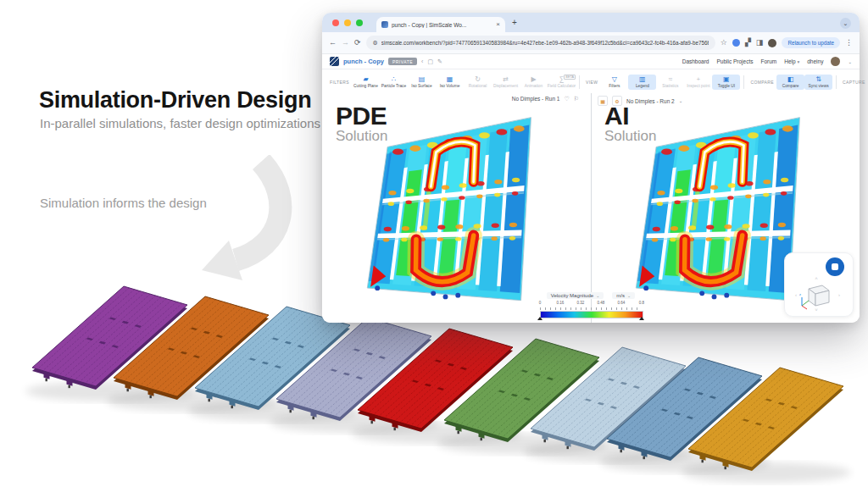 Image resolution: width=868 pixels, height=487 pixels. Describe the element at coordinates (339, 82) in the screenshot. I see `toolbar-group-label-filters: FILTERS` at that location.